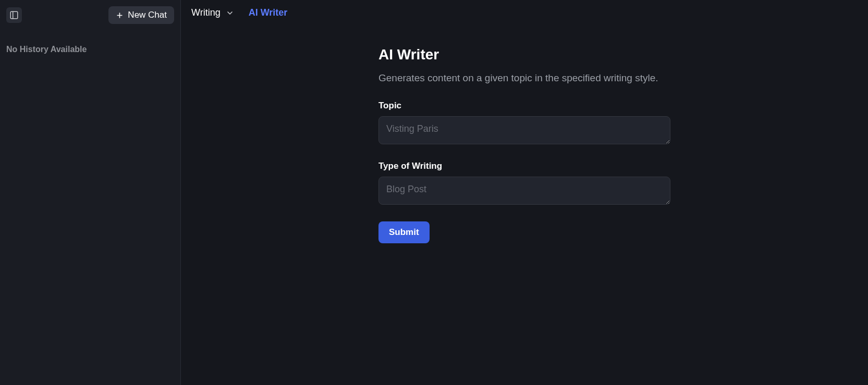 This screenshot has width=868, height=385. What do you see at coordinates (524, 184) in the screenshot?
I see `form-group-writing-type: Type of Writing` at bounding box center [524, 184].